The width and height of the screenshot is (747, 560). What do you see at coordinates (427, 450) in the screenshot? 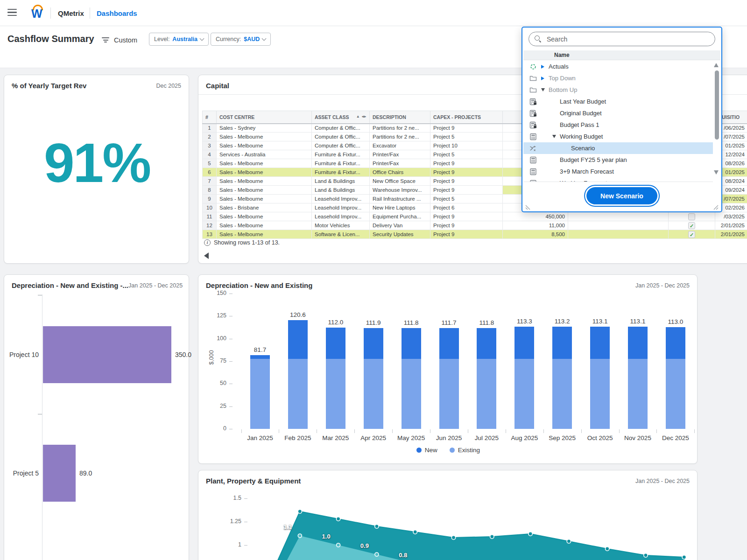
I see `legend-item-new: New` at bounding box center [427, 450].